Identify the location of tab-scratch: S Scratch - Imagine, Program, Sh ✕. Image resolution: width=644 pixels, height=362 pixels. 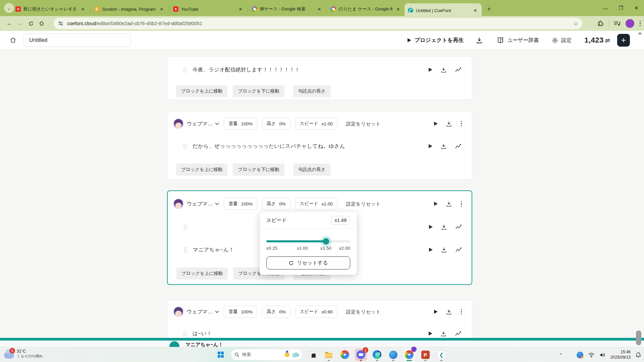
(129, 9).